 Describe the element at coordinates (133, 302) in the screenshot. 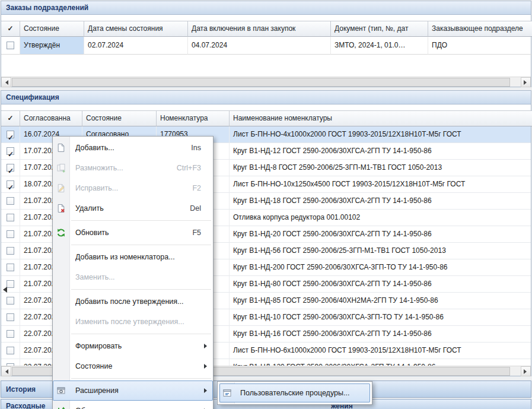

I see `context-menu-item: Добавить после утверждения...` at that location.